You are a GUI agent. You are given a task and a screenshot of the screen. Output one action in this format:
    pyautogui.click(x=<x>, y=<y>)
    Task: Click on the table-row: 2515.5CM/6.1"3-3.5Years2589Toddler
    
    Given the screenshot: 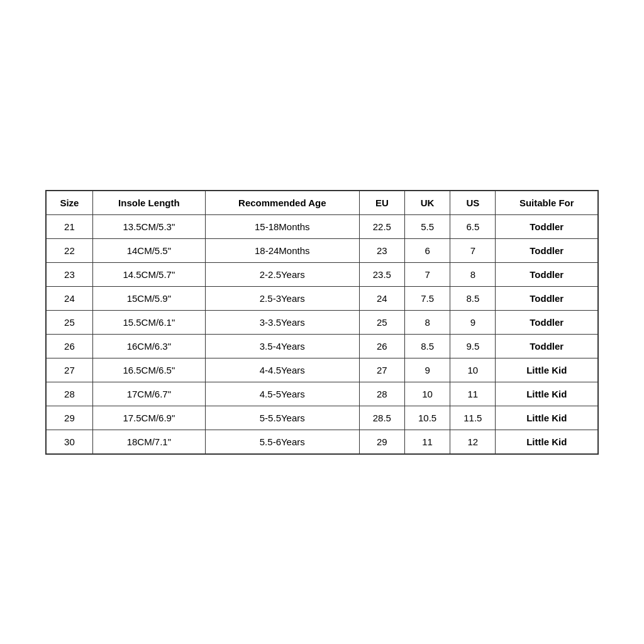 What is the action you would take?
    pyautogui.click(x=322, y=322)
    